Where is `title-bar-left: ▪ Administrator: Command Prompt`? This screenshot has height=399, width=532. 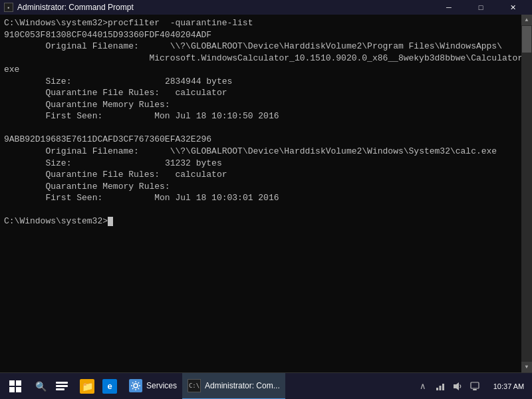
title-bar-left: ▪ Administrator: Command Prompt is located at coordinates (69, 7).